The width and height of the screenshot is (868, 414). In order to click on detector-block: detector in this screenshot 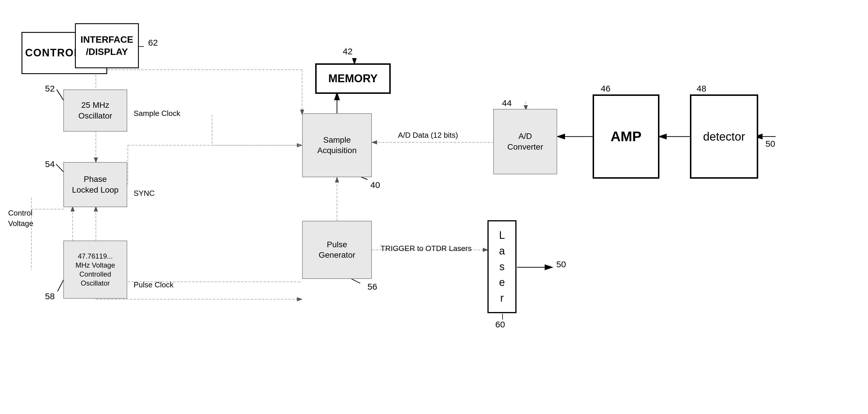, I will do `click(724, 136)`.